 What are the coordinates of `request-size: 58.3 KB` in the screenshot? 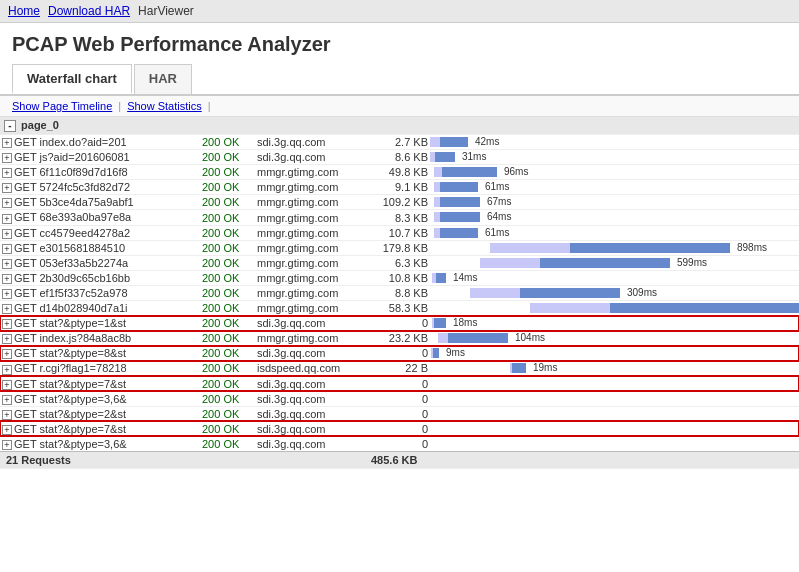 It's located at (398, 308).